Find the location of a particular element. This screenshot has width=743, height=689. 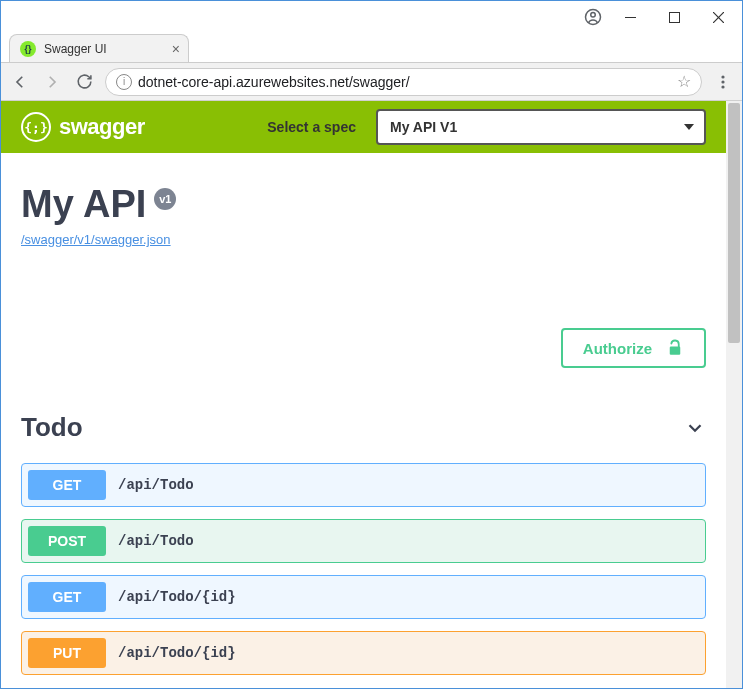

browser-tabstrip: {} Swagger UI × is located at coordinates (372, 48).